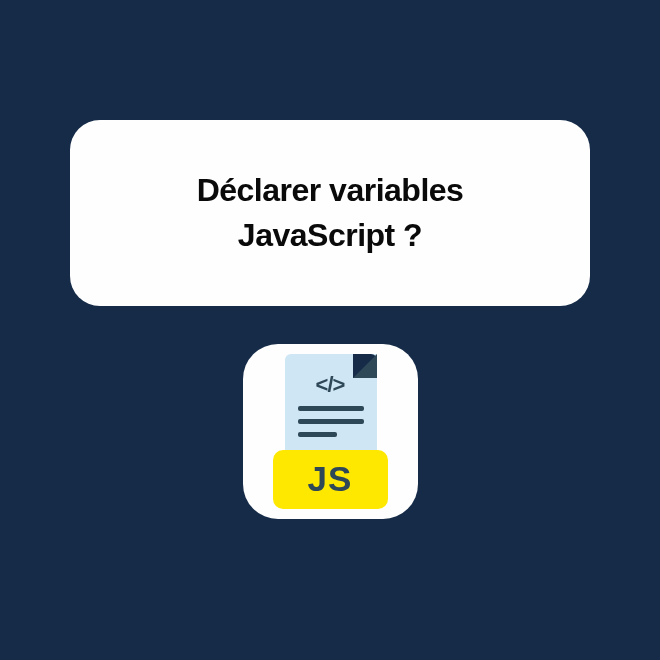 The image size is (660, 660). I want to click on title-line-1: Déclarer variables, so click(330, 190).